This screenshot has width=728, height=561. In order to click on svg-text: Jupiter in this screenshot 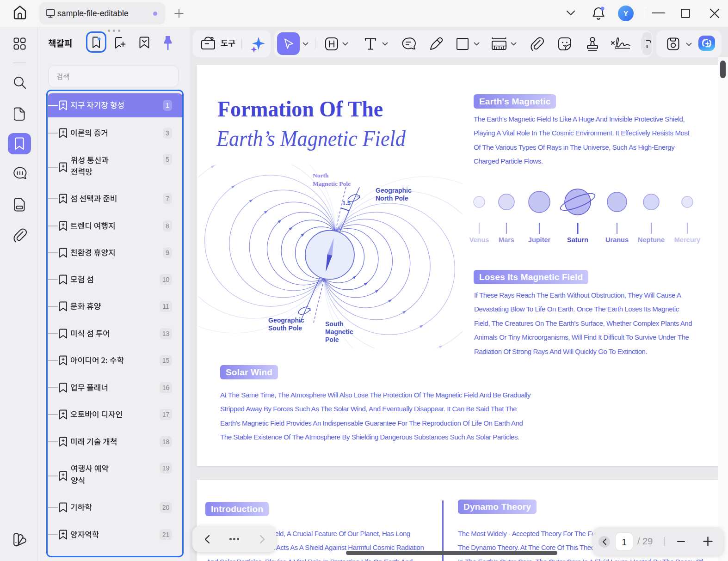, I will do `click(539, 240)`.